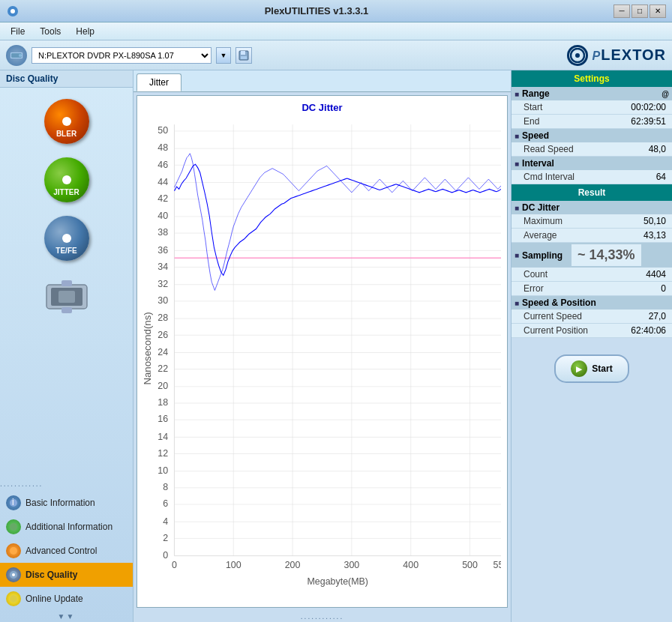 The width and height of the screenshot is (672, 622). Describe the element at coordinates (536, 274) in the screenshot. I see `sampling-count-label: Count` at that location.